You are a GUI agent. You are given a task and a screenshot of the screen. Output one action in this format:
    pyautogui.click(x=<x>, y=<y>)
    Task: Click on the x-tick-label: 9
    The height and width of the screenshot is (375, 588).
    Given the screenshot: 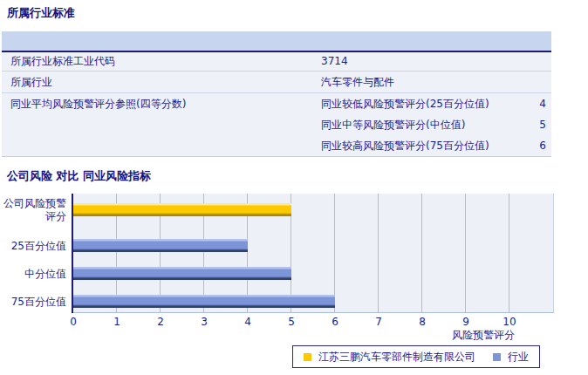 What is the action you would take?
    pyautogui.click(x=466, y=322)
    